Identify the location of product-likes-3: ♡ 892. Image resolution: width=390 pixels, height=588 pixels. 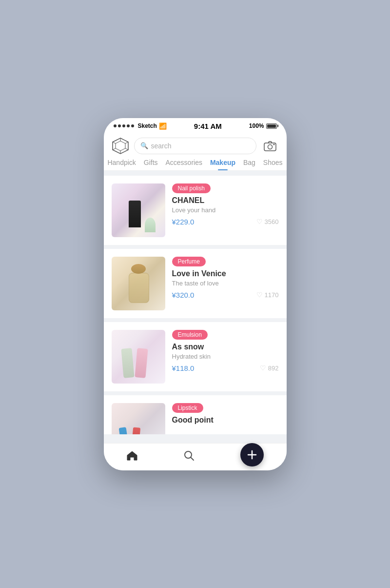
(269, 368).